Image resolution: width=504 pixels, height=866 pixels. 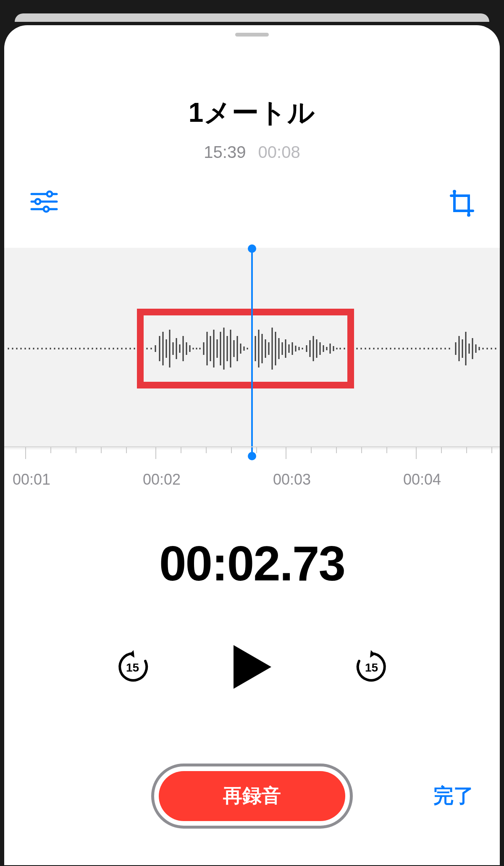 I want to click on record-button-label: 再録音, so click(x=252, y=796).